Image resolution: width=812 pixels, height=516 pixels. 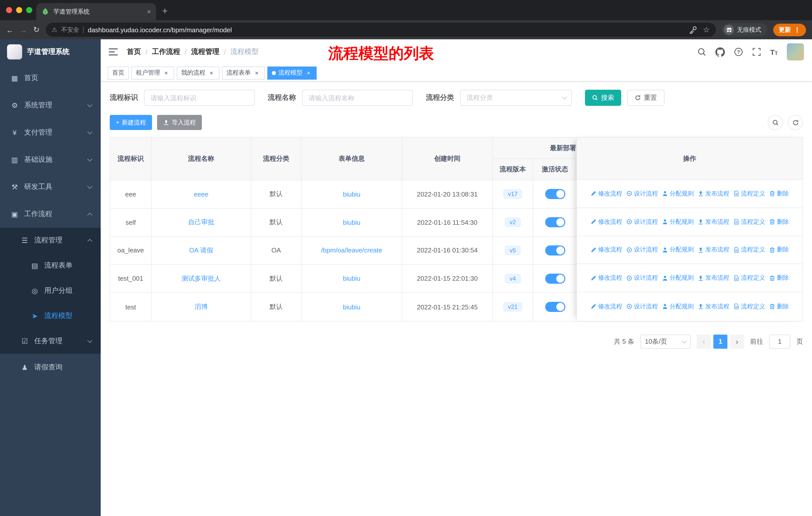 I want to click on breadcrumb-item: 流程管理, so click(x=205, y=52).